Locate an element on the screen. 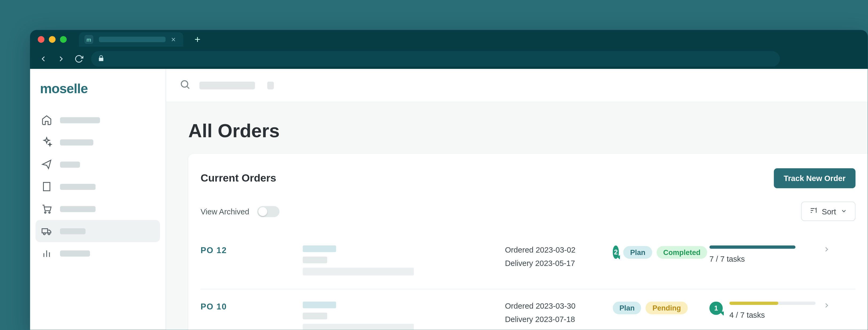 The image size is (868, 330). home-icon is located at coordinates (46, 120).